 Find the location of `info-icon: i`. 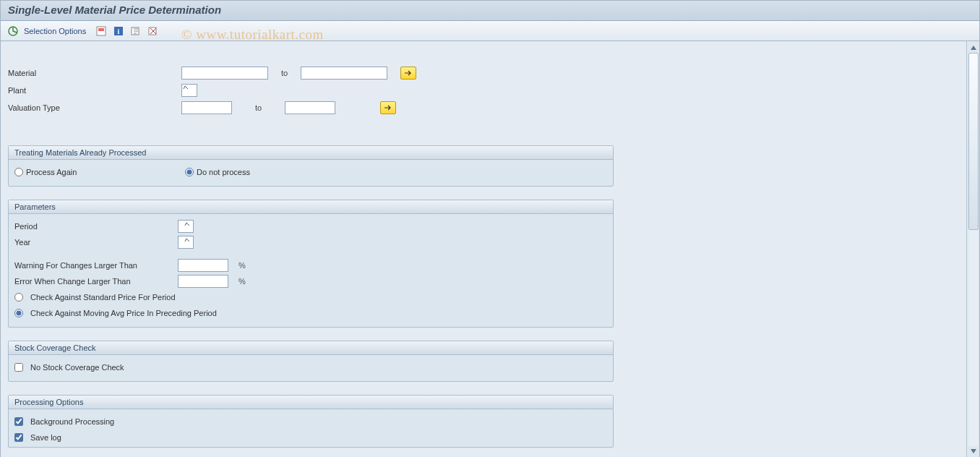

info-icon: i is located at coordinates (119, 31).